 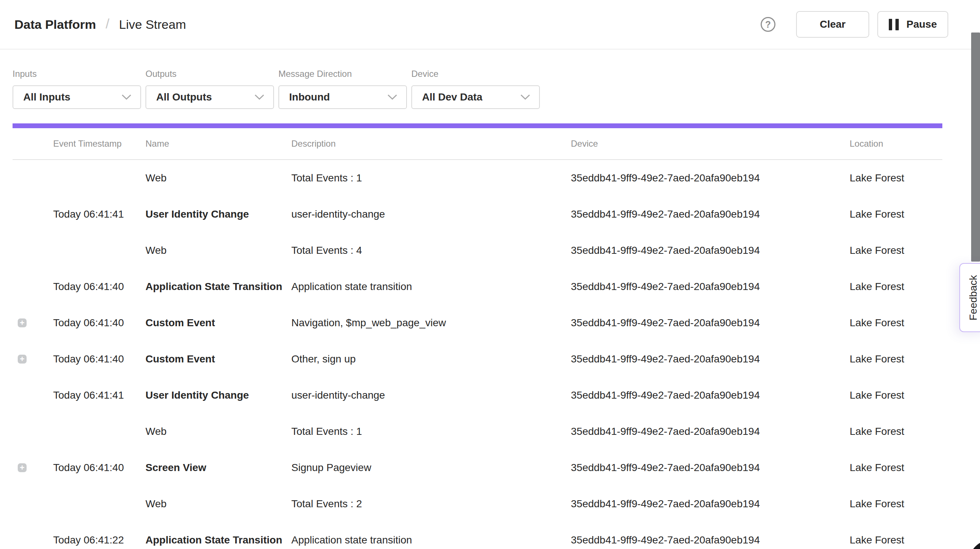 What do you see at coordinates (768, 24) in the screenshot?
I see `help-icon: ?` at bounding box center [768, 24].